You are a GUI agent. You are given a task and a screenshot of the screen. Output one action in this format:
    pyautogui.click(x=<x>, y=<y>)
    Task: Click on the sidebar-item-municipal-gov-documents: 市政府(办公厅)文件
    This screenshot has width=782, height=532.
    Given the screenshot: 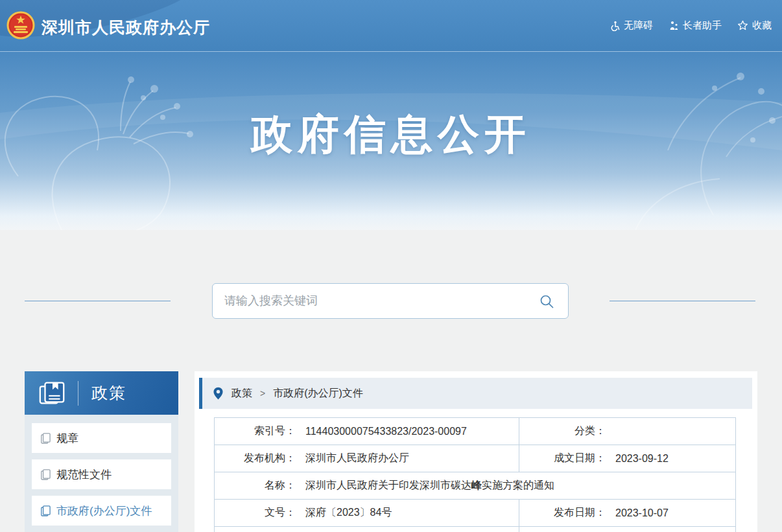 What is the action you would take?
    pyautogui.click(x=101, y=511)
    